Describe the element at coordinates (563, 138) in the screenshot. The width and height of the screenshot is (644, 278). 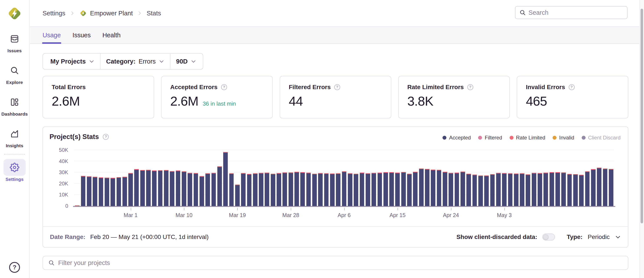
I see `legend-item-invalid: Invalid` at that location.